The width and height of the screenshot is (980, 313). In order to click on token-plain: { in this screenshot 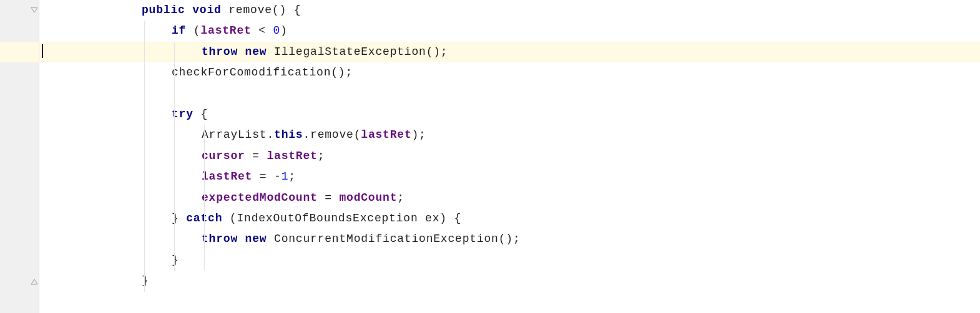, I will do `click(204, 114)`.